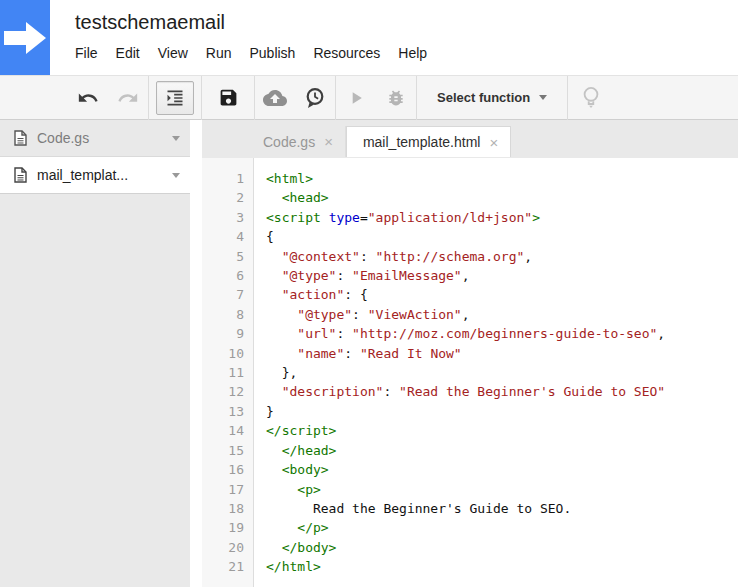  I want to click on code-line: <html>, so click(502, 178).